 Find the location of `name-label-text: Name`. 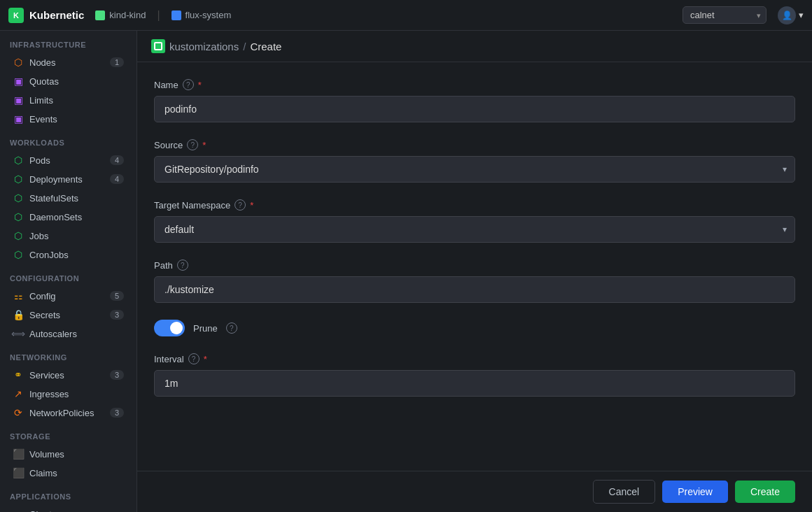

name-label-text: Name is located at coordinates (167, 85).